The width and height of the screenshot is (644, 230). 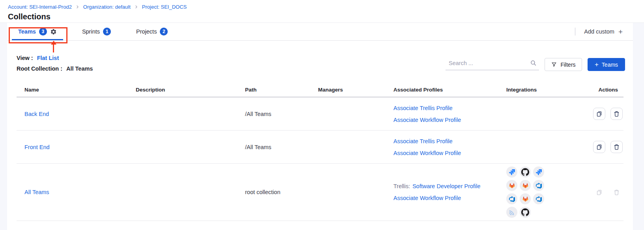 What do you see at coordinates (402, 186) in the screenshot?
I see `profile-prefix: Trellis:` at bounding box center [402, 186].